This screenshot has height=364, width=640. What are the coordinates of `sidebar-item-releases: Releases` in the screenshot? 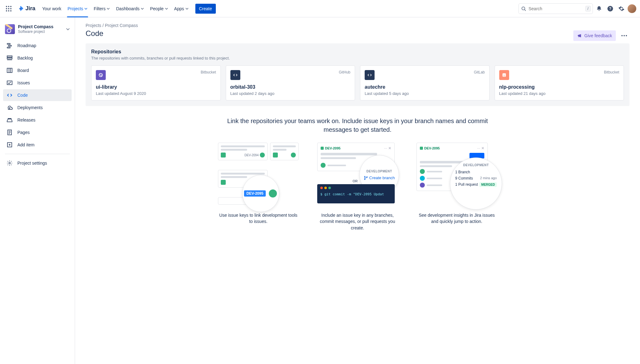 It's located at (37, 120).